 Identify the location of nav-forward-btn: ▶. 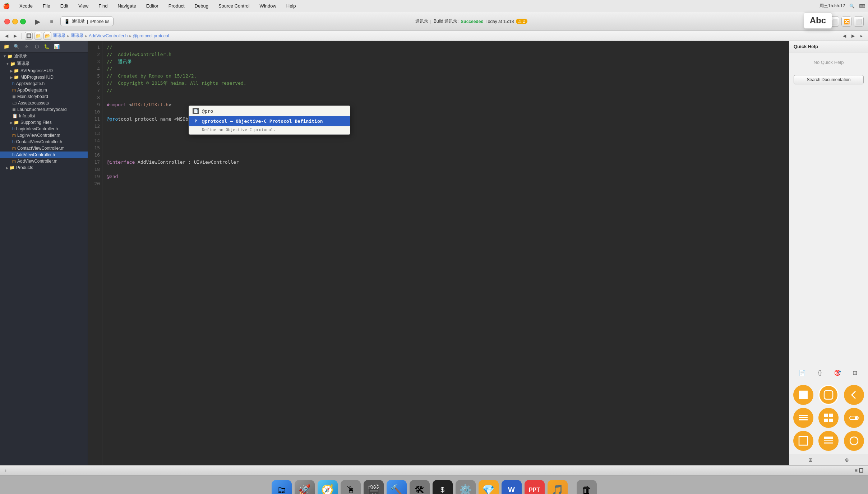
(15, 36).